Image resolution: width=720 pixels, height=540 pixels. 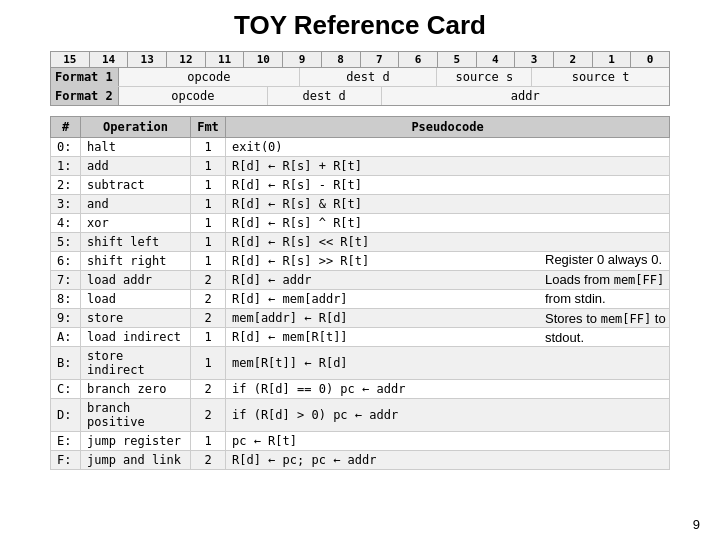 What do you see at coordinates (136, 416) in the screenshot?
I see `cell-operation: branch positive` at bounding box center [136, 416].